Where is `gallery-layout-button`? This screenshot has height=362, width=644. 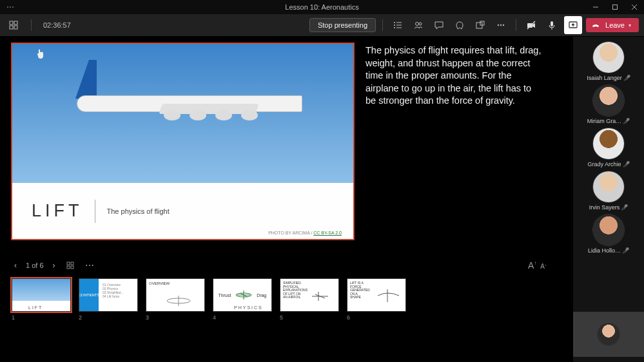 gallery-layout-button is located at coordinates (14, 25).